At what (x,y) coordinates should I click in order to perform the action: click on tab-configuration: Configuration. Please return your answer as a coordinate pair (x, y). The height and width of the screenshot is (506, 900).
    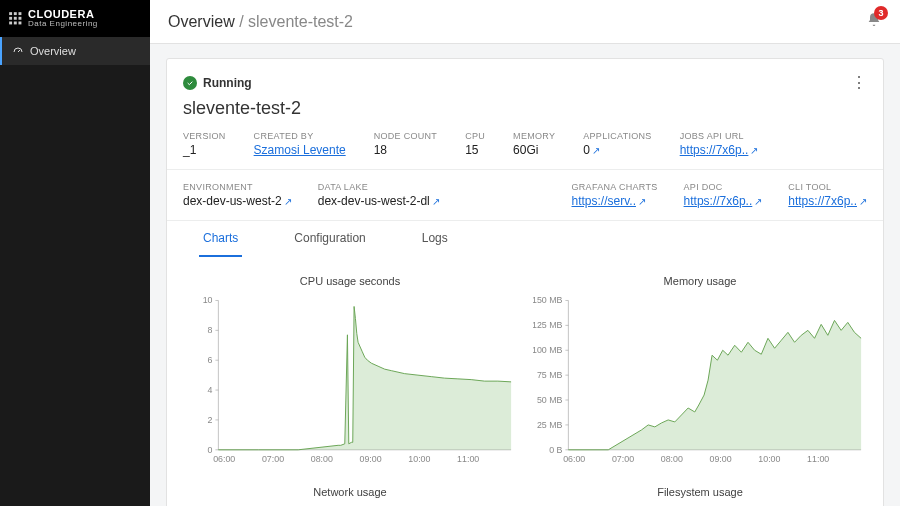
    Looking at the image, I should click on (330, 239).